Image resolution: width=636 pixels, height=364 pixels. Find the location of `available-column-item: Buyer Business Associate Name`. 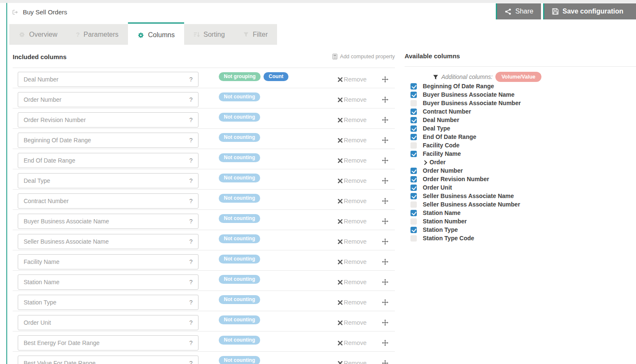

available-column-item: Buyer Business Associate Name is located at coordinates (523, 95).